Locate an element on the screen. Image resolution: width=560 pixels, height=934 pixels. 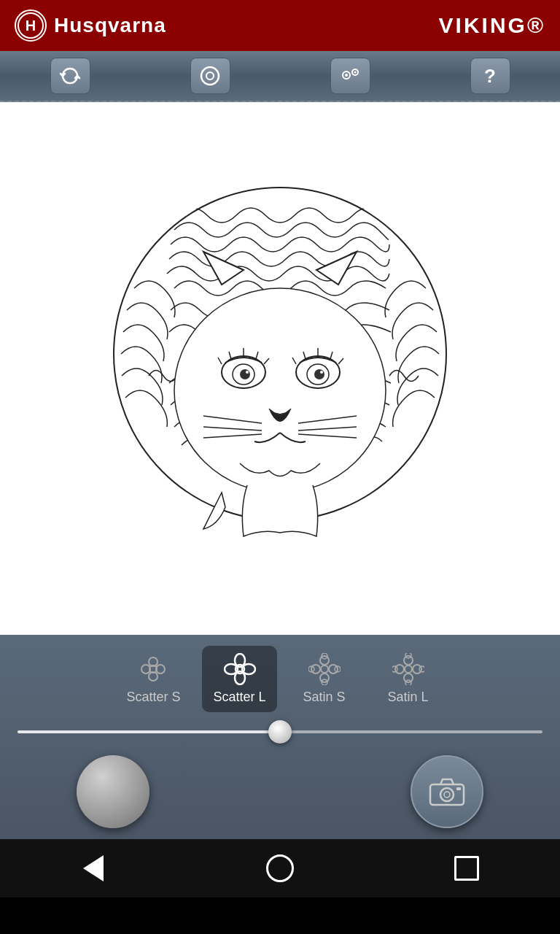
scatter-s-label: Scatter S is located at coordinates (153, 698).